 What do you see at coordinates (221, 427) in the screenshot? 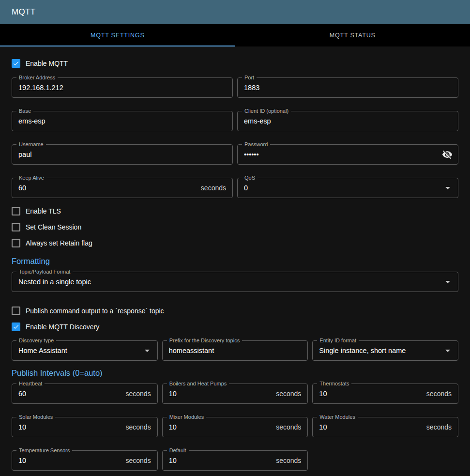
I see `mixer-interval-input` at bounding box center [221, 427].